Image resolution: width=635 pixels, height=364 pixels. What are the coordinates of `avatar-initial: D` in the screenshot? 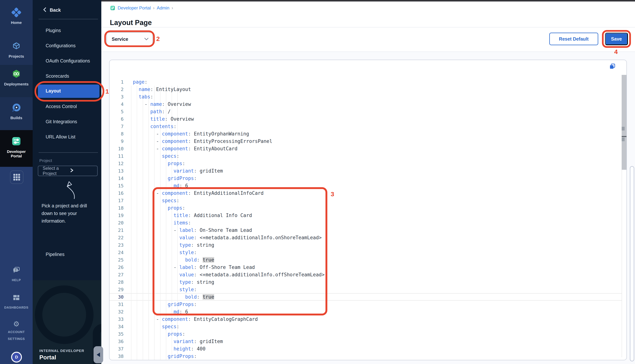 It's located at (17, 357).